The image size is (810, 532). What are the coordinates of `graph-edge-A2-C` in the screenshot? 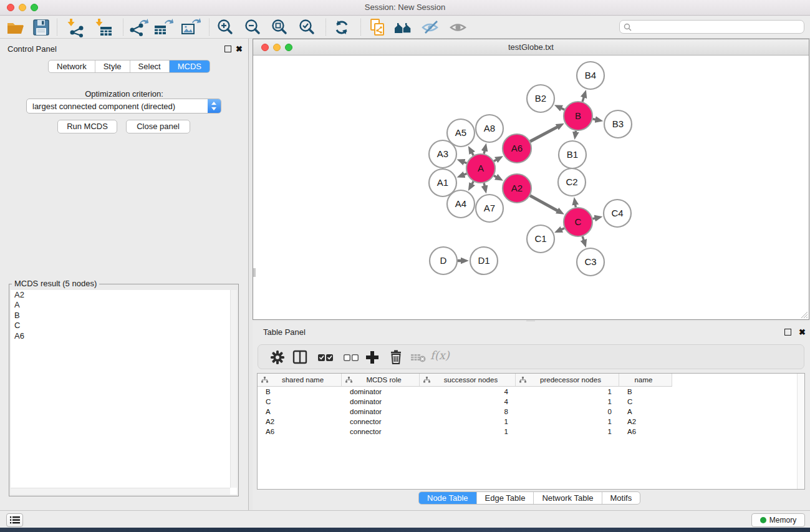 It's located at (544, 203).